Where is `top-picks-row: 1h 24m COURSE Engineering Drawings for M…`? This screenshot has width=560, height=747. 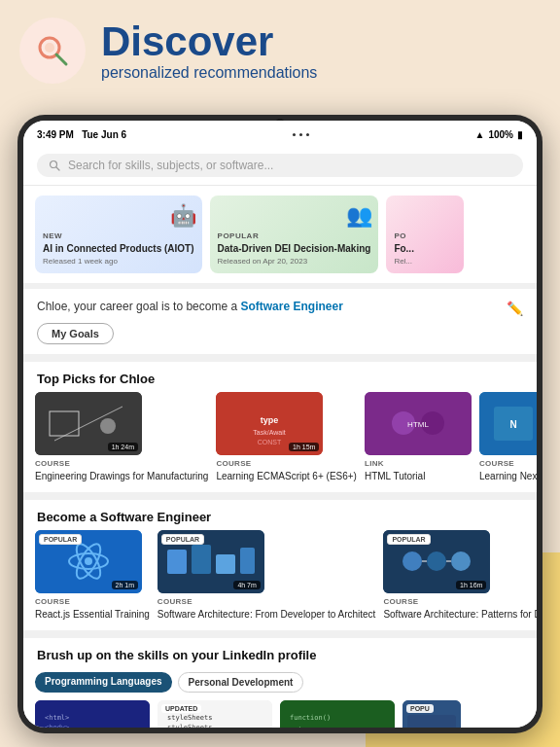
top-picks-row: 1h 24m COURSE Engineering Drawings for M… is located at coordinates (280, 442).